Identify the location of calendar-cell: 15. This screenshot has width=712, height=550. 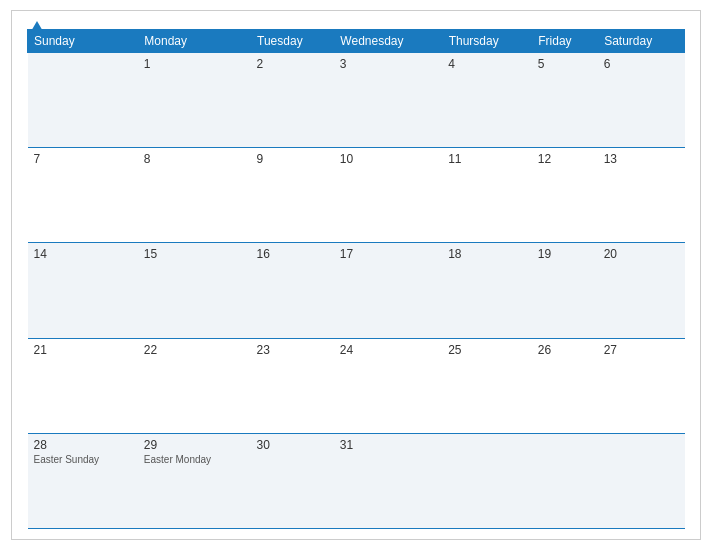
(194, 290).